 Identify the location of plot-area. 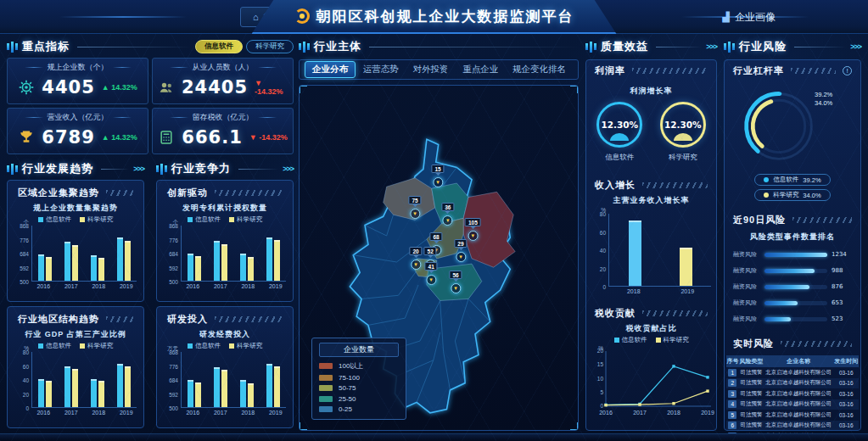
(233, 380).